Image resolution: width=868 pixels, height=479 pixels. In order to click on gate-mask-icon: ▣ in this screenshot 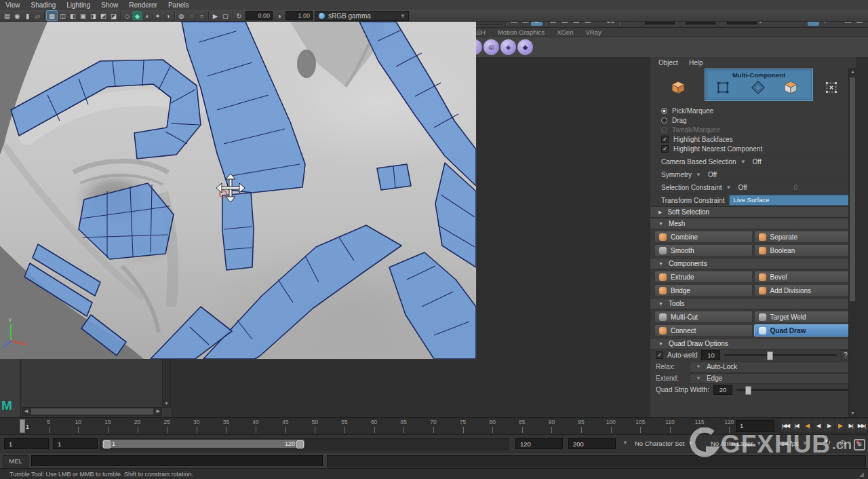, I will do `click(83, 16)`.